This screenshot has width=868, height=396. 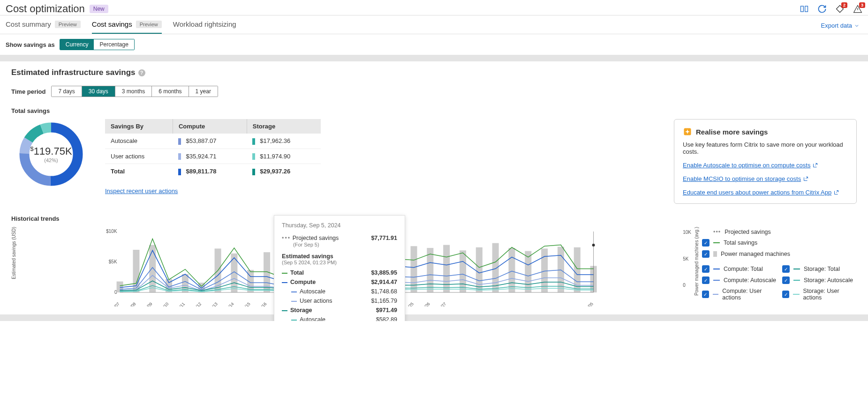 What do you see at coordinates (210, 127) in the screenshot?
I see `th-compute: Compute` at bounding box center [210, 127].